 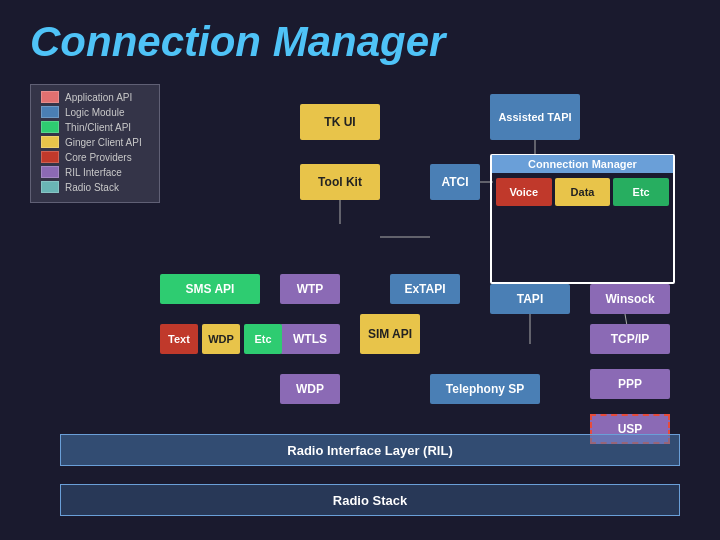 I want to click on extapi-box: ExTAPI, so click(x=425, y=289).